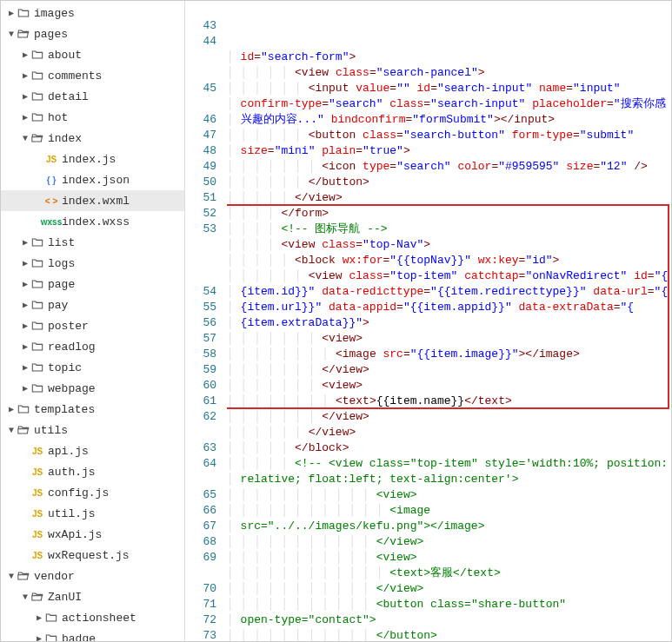 Image resolution: width=672 pixels, height=642 pixels. I want to click on file-index-wxml: < >index.wxml, so click(92, 201).